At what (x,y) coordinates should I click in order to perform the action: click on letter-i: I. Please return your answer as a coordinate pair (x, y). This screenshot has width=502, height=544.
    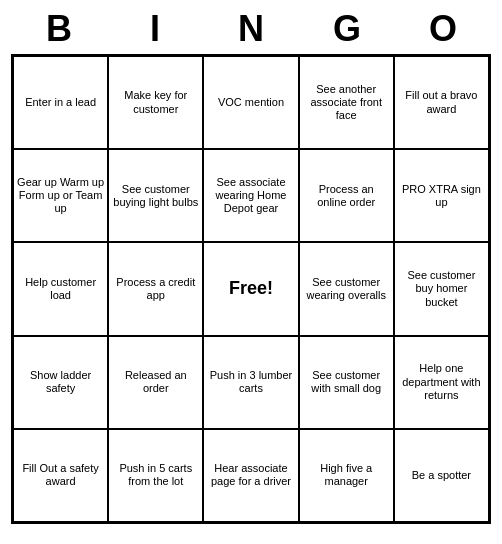
    Looking at the image, I should click on (155, 29).